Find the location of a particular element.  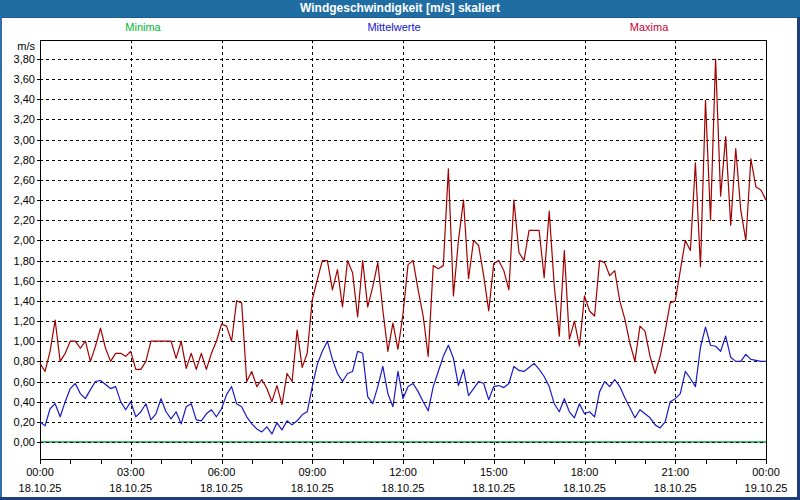

y-axis-label: 1,40 is located at coordinates (24, 301).